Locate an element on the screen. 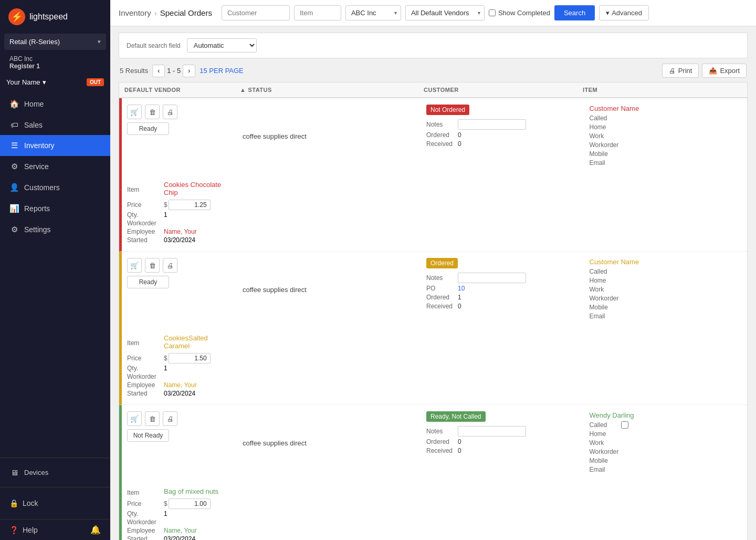 The image size is (756, 540). sidebar-item-inventory: ☰ Inventory is located at coordinates (55, 146).